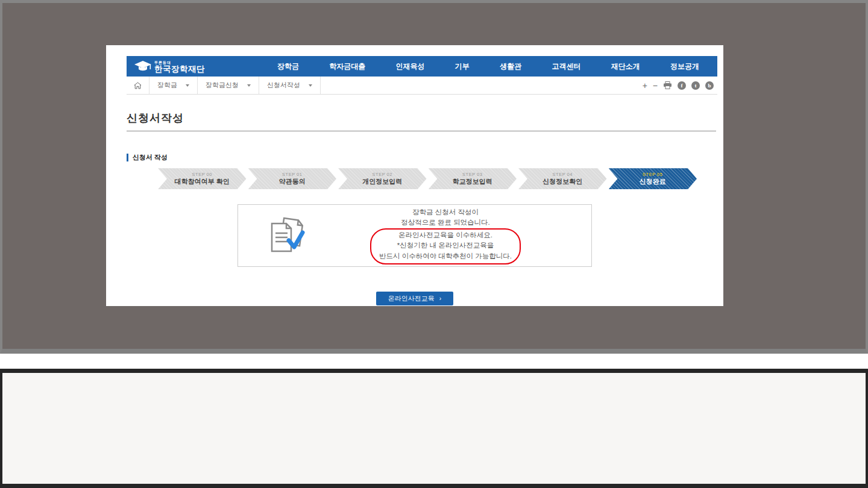 This screenshot has height=488, width=868. I want to click on home-icon, so click(137, 86).